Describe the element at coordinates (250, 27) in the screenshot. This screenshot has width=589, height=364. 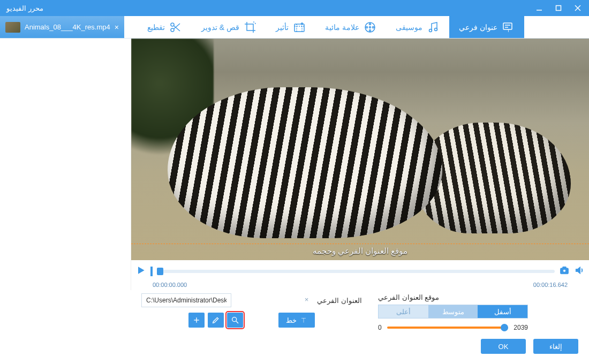
I see `crop-rotate-icon` at that location.